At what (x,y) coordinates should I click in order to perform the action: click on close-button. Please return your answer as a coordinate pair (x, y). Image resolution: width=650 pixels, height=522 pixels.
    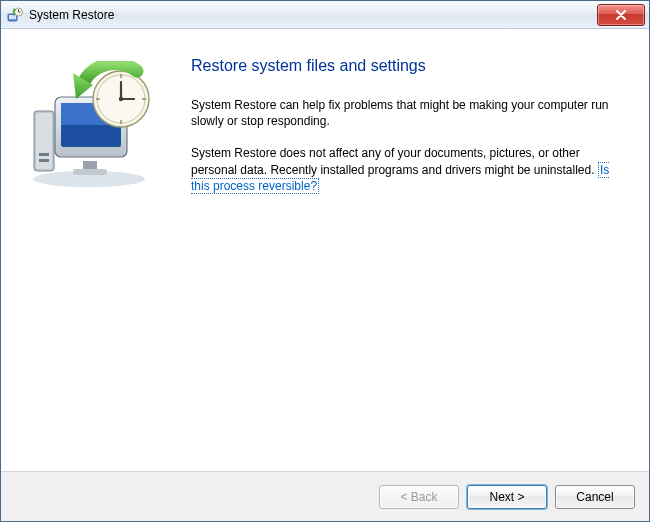
    Looking at the image, I should click on (621, 15).